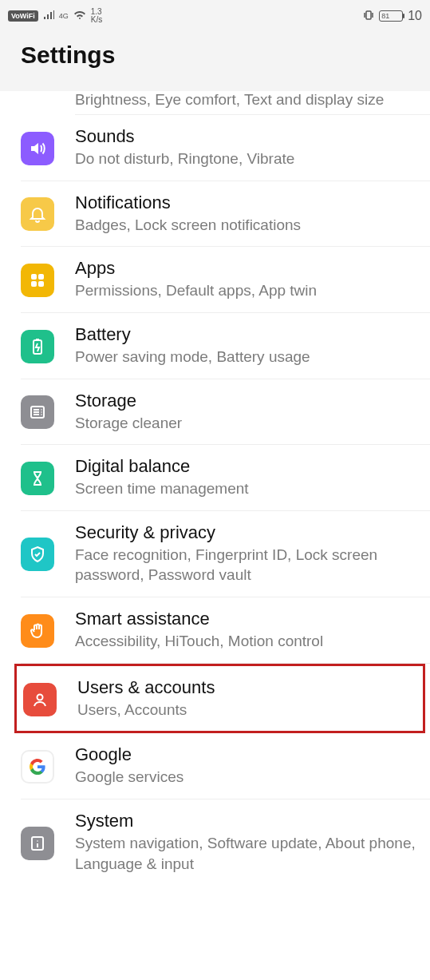 The width and height of the screenshot is (430, 980). I want to click on item-battery: Battery Power saving mode, Battery usage, so click(225, 347).